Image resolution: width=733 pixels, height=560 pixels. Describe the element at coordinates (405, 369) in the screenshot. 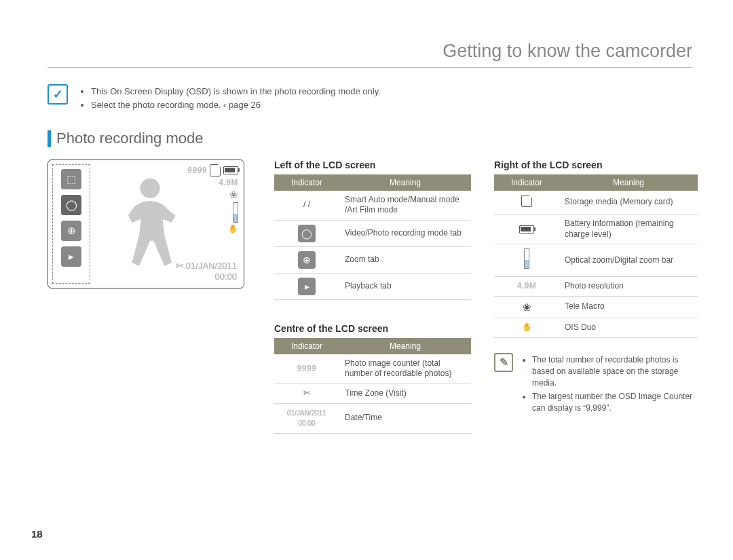

I see `meaning: Photo image counter (total number of rec…` at that location.